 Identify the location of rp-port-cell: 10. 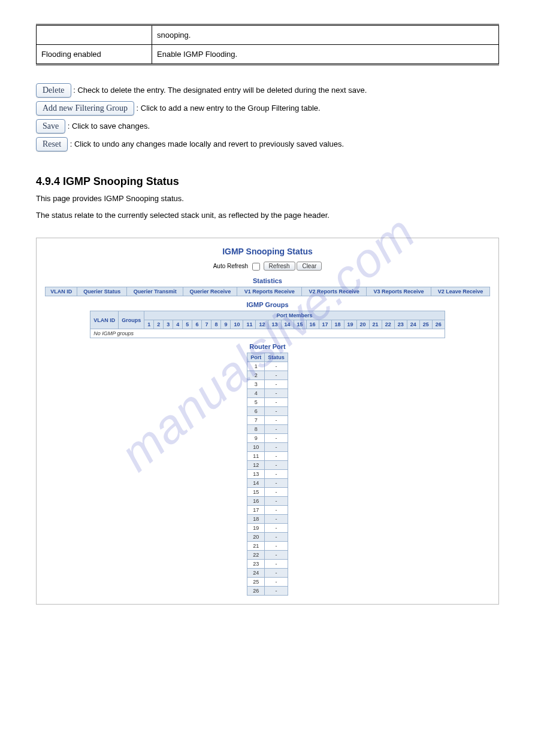
(256, 448).